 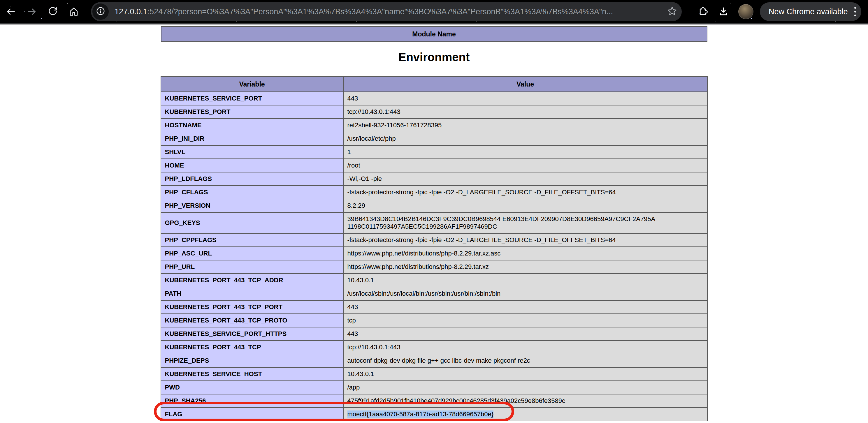 I want to click on toolbar-right-group: New Chrome available, so click(x=779, y=11).